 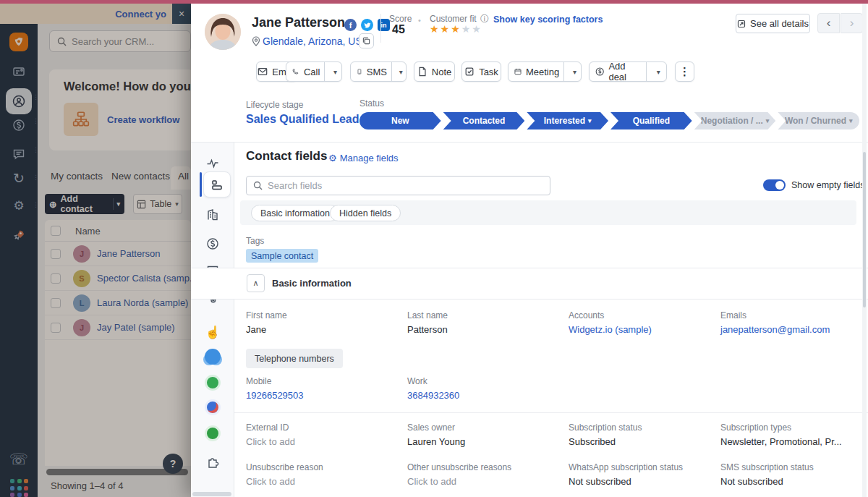 I want to click on show-empty-fields-toggle, so click(x=774, y=185).